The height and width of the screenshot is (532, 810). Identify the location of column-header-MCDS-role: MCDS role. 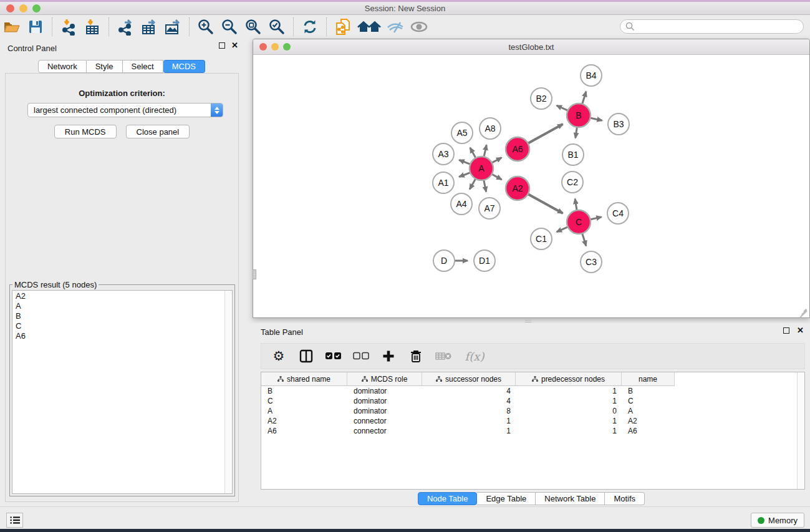
(385, 379).